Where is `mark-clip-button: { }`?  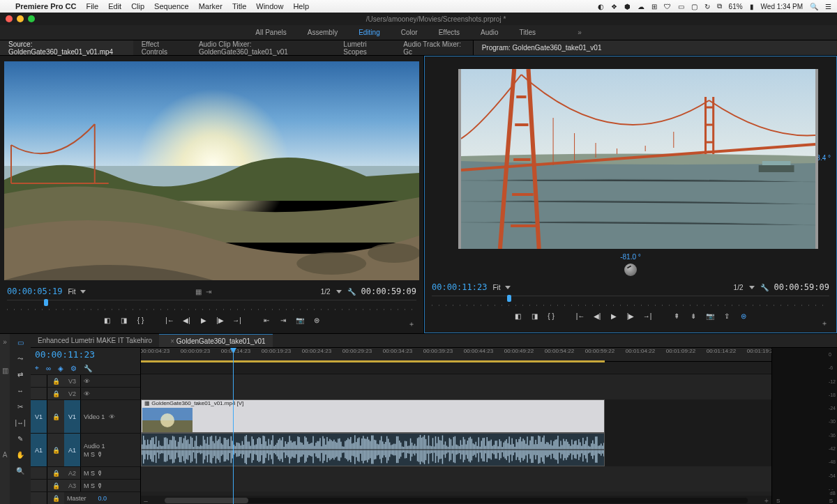
mark-clip-button: { } is located at coordinates (551, 316).